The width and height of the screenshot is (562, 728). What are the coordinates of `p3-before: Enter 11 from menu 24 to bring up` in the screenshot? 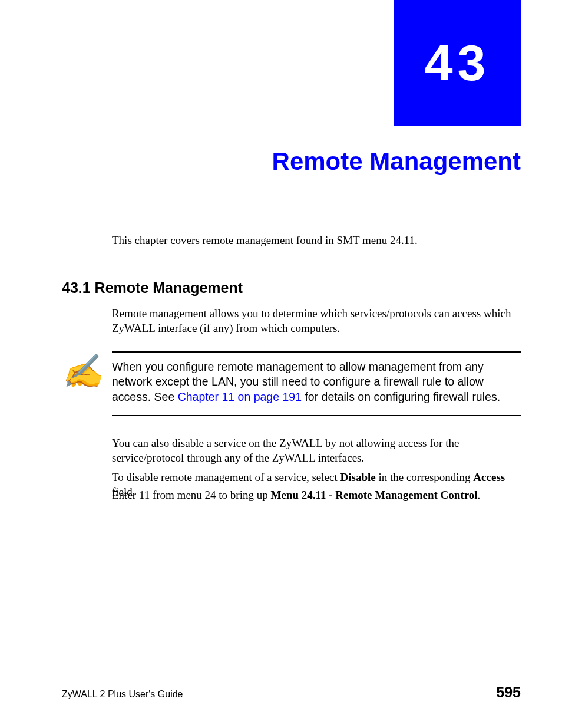 It's located at (191, 495).